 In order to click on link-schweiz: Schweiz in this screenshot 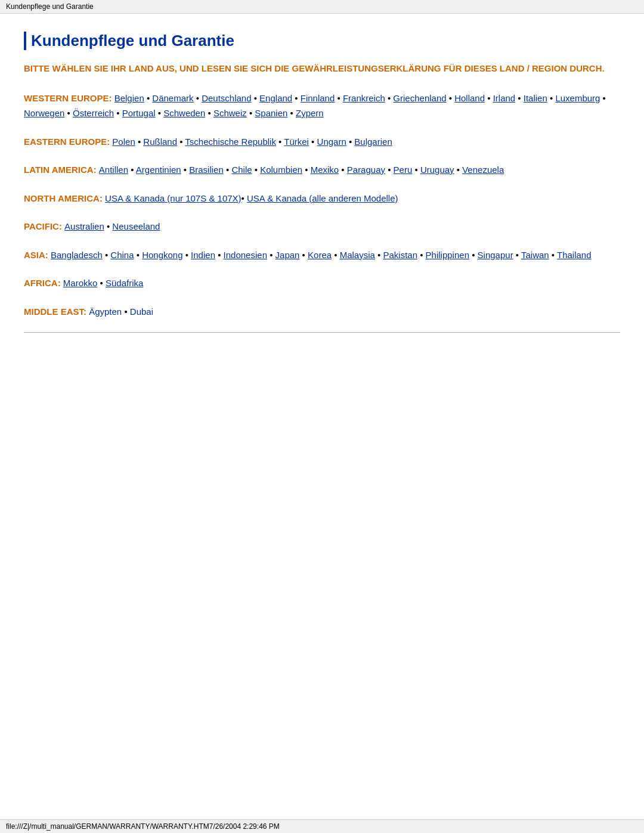, I will do `click(230, 113)`.